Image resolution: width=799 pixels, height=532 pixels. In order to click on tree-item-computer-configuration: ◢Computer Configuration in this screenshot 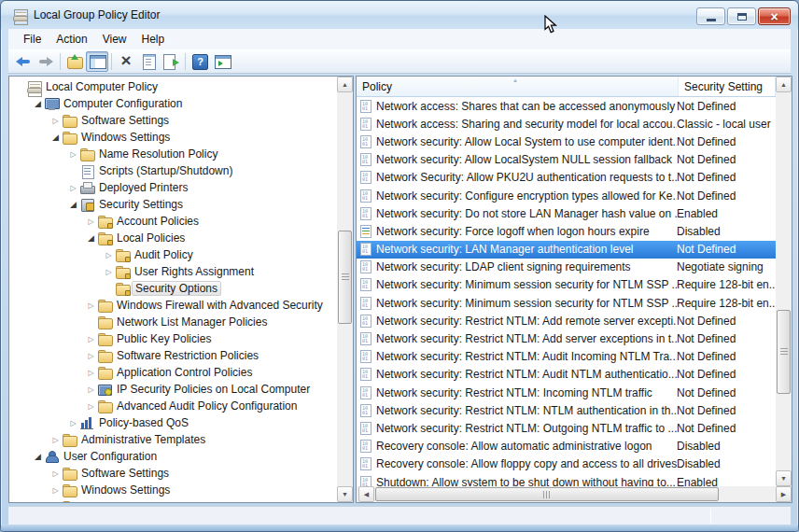, I will do `click(173, 104)`.